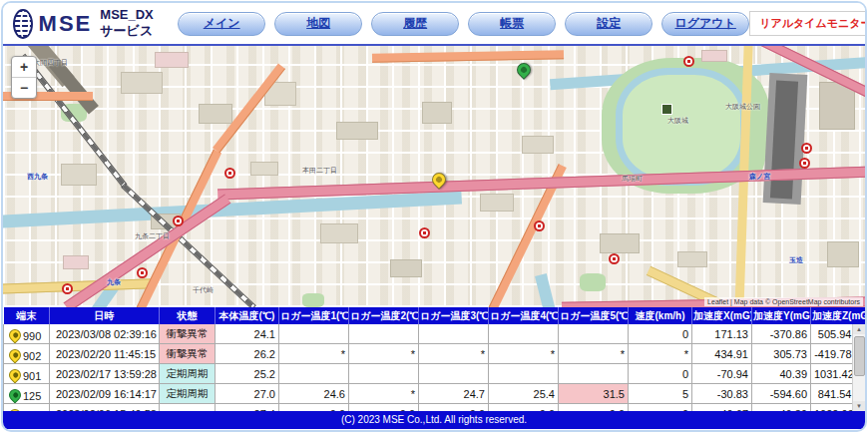 This screenshot has height=437, width=868. Describe the element at coordinates (105, 408) in the screenshot. I see `datetime-cell: 2023/02/06 15:49:58` at that location.